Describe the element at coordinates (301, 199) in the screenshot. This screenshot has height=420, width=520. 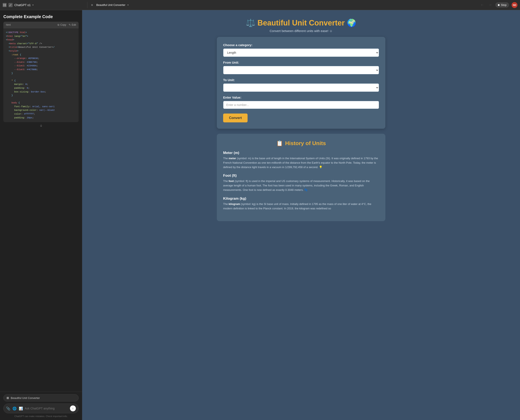
I see `unit-name-kilogram: Kilogram (kg)` at that location.